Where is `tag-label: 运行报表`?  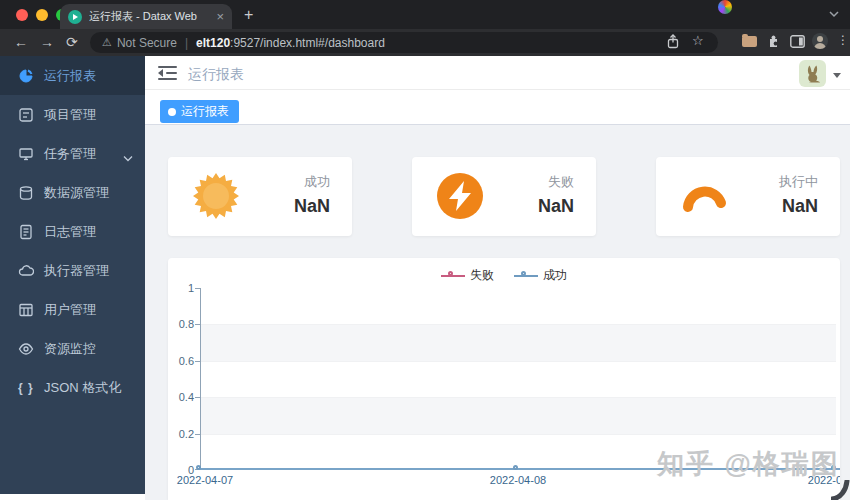 tag-label: 运行报表 is located at coordinates (205, 112).